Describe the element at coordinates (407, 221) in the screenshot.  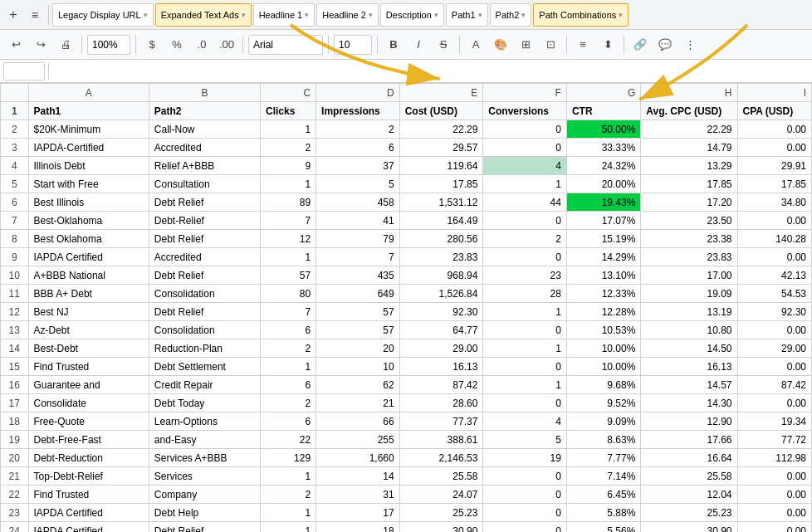
I see `table-row: 7 Best-Oklahoma Debt-Relief 7 41 164.49 …` at that location.